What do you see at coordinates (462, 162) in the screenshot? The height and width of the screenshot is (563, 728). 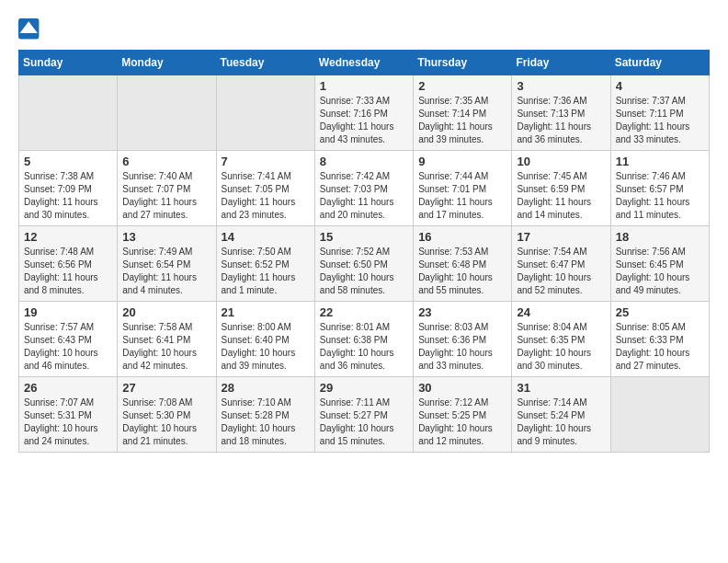 I see `day-number: 9` at bounding box center [462, 162].